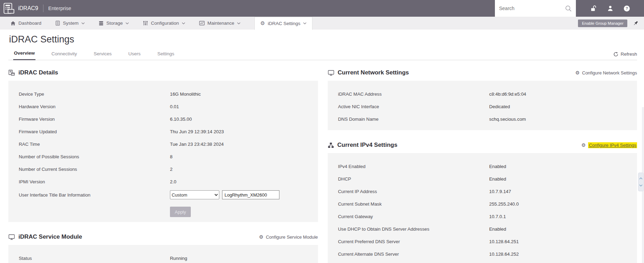 Image resolution: width=644 pixels, height=263 pixels. I want to click on unlock-icon, so click(594, 8).